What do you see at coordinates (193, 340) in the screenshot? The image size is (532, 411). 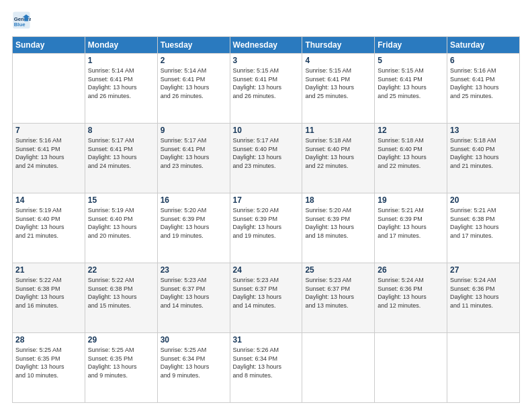 I see `day-number: 30` at bounding box center [193, 340].